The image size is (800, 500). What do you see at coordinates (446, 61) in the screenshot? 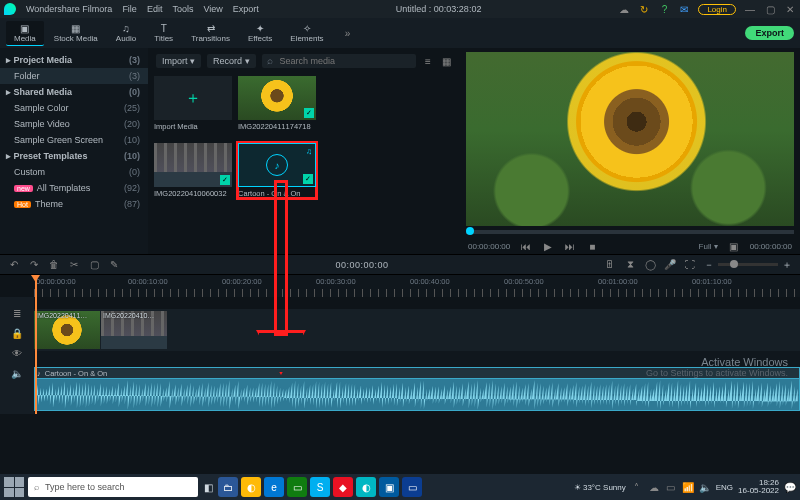
I see `view-grid-icon: ▦` at bounding box center [446, 61].